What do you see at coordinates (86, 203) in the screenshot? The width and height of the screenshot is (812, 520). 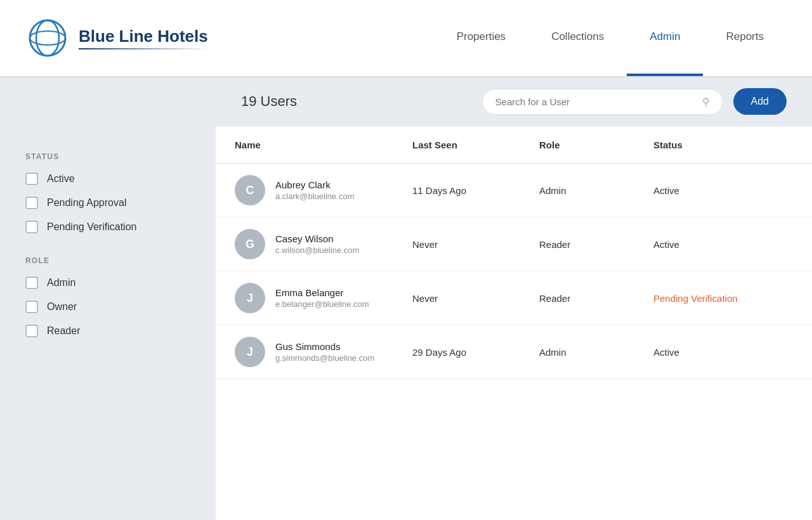 I see `filter-pending-approval-label: Pending Approval` at bounding box center [86, 203].